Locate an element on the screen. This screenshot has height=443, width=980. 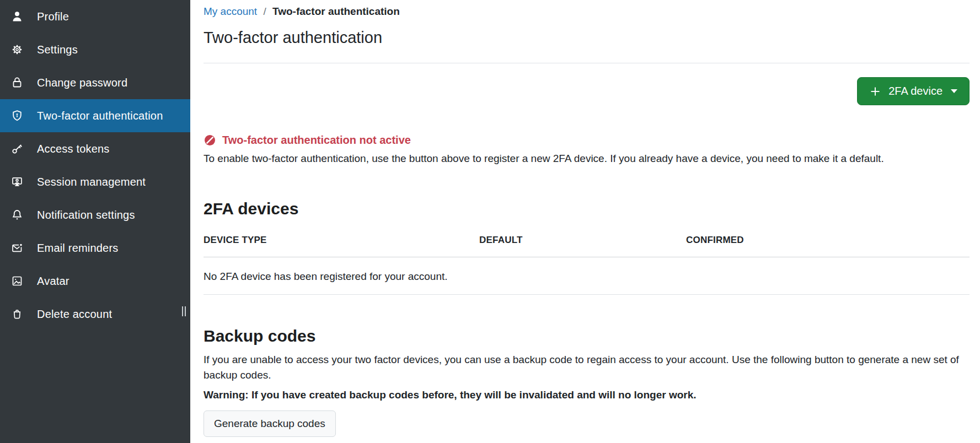
sidebar-item-label: Avatar is located at coordinates (53, 281).